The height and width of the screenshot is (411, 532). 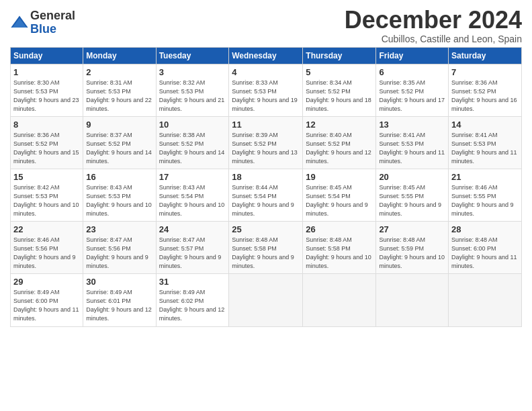 I want to click on table-row: 18Sunrise: 8:44 AMSunset: 5:54 PMDayligh…, so click(x=266, y=195).